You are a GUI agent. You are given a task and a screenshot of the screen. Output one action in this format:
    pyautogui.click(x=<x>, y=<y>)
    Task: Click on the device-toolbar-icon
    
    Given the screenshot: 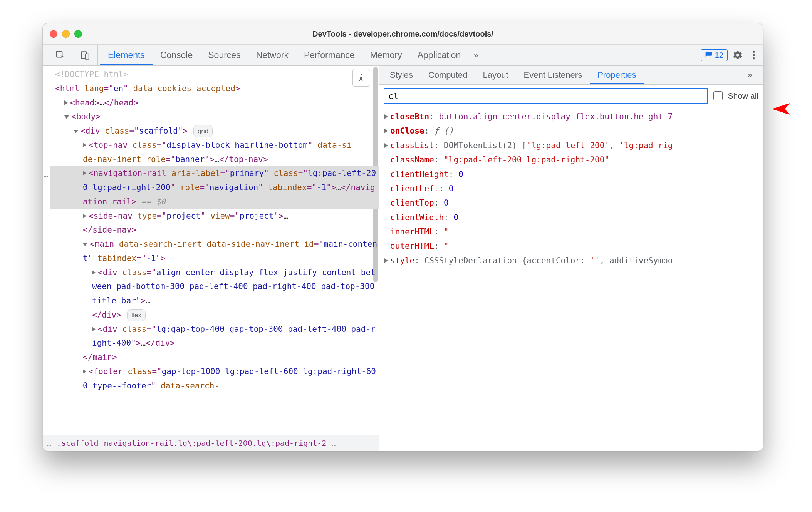 What is the action you would take?
    pyautogui.click(x=85, y=55)
    